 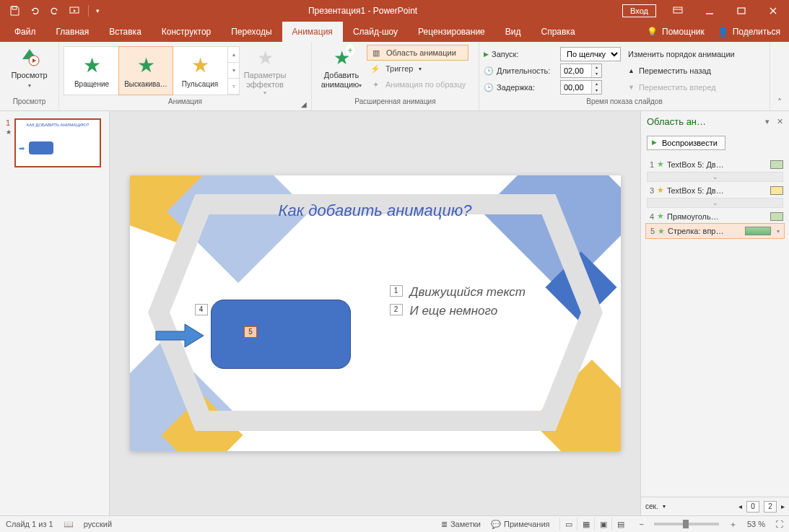 What do you see at coordinates (58, 143) in the screenshot?
I see `slide-thumbnail: КАК ДОБАВИТЬ АНИМАЦИЮ? ➡` at bounding box center [58, 143].